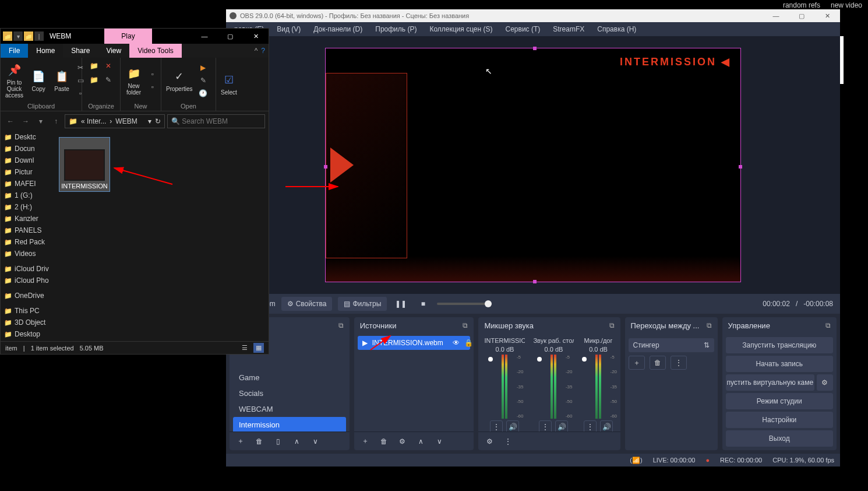 Image resolution: width=868 pixels, height=491 pixels. What do you see at coordinates (216, 121) in the screenshot?
I see `search-input: 🔍 Search WEBM` at bounding box center [216, 121].